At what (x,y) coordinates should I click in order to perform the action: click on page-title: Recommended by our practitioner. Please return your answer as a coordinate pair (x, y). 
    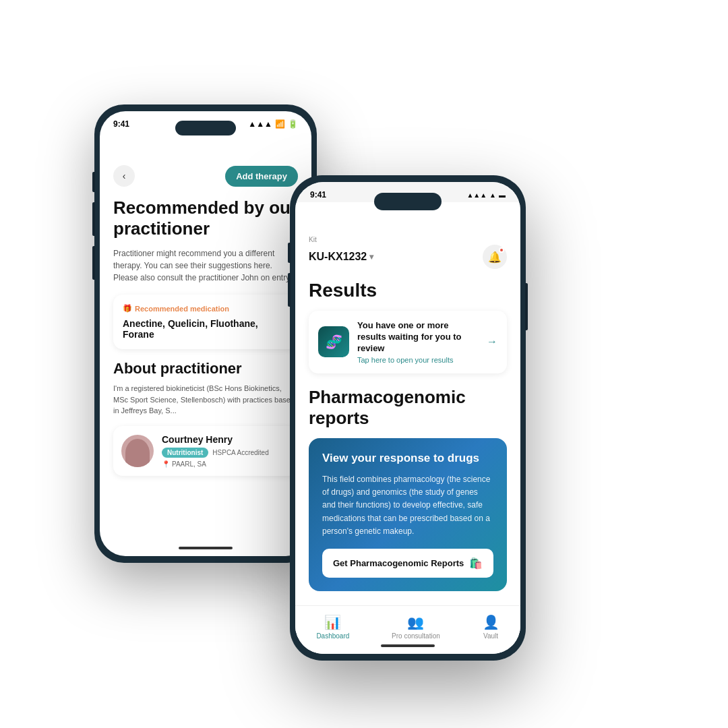
    Looking at the image, I should click on (206, 218).